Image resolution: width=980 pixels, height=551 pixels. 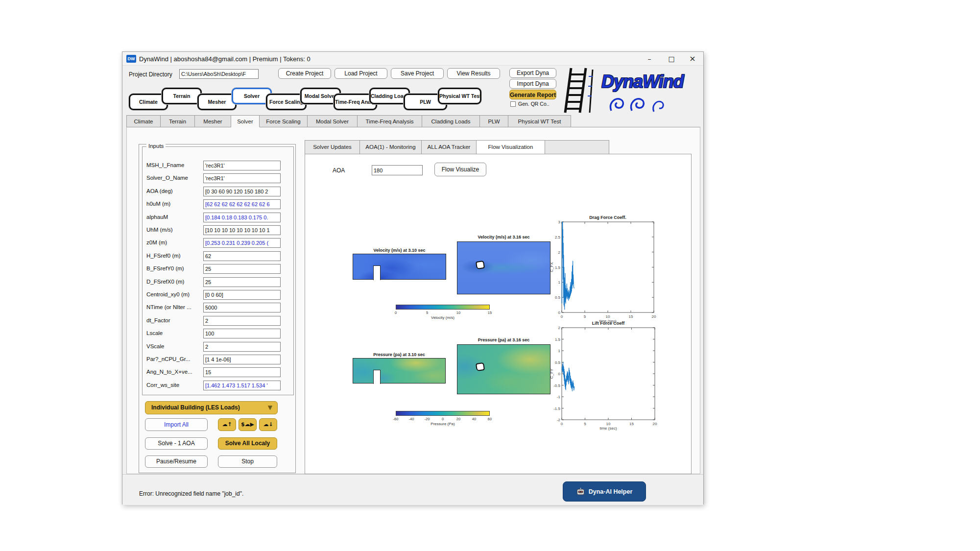 What do you see at coordinates (503, 268) in the screenshot?
I see `velocity-plan-contour` at bounding box center [503, 268].